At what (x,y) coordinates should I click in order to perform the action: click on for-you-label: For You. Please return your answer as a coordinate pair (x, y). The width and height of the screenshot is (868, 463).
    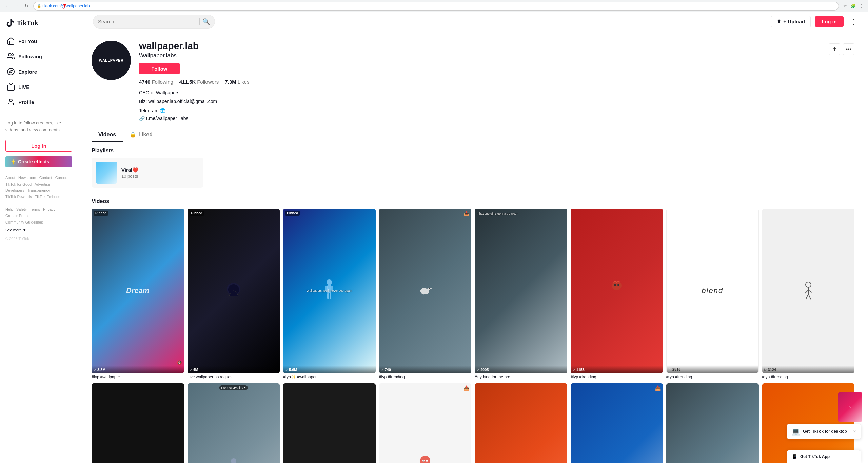
    Looking at the image, I should click on (28, 41).